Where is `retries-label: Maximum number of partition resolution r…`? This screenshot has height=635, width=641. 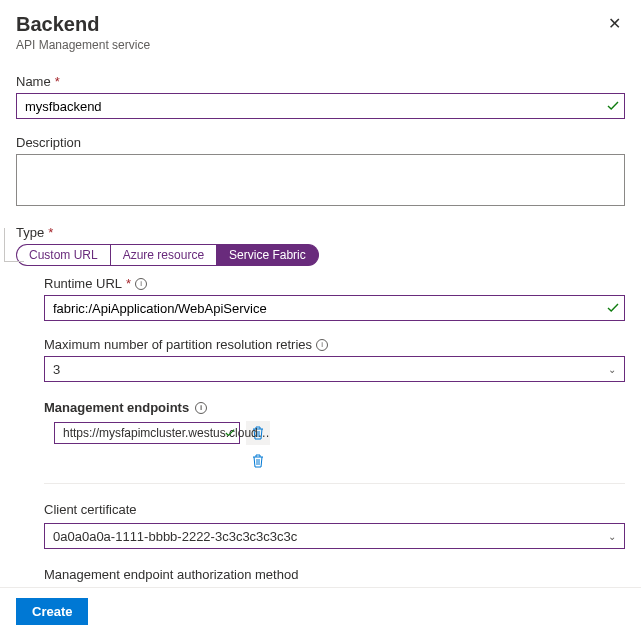
retries-label: Maximum number of partition resolution r… is located at coordinates (334, 344).